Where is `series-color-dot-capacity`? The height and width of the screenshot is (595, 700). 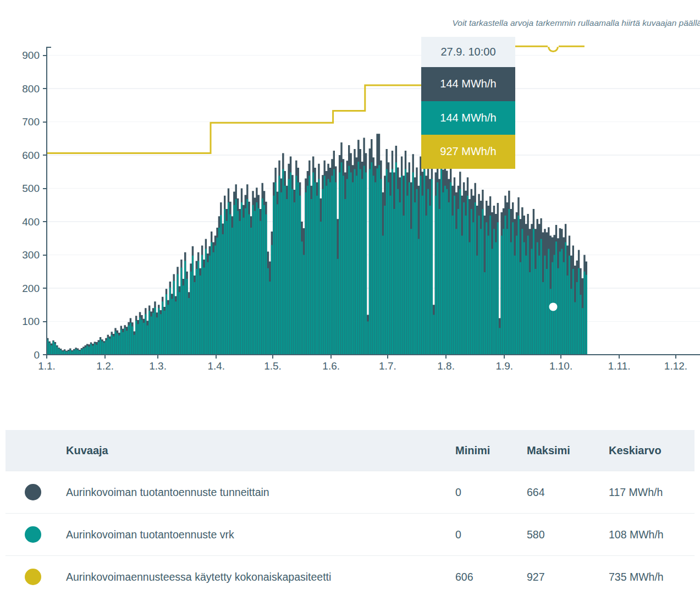 series-color-dot-capacity is located at coordinates (33, 577).